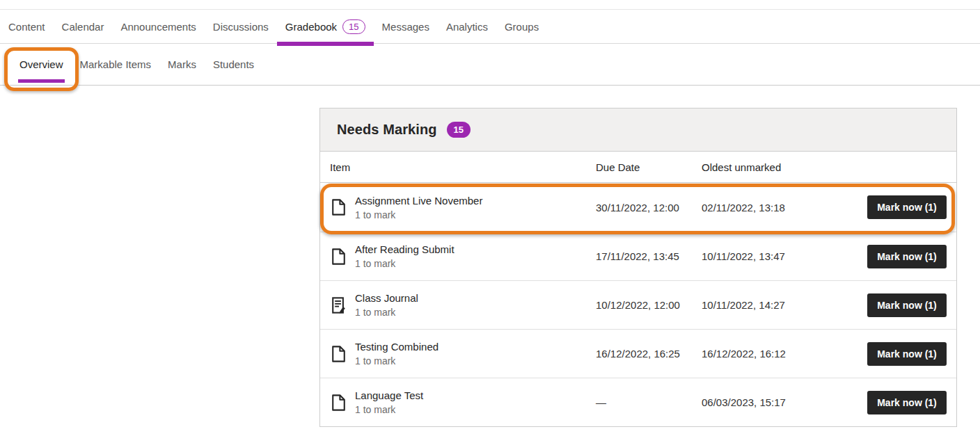 This screenshot has height=443, width=980. I want to click on top-nav-item-content: Content, so click(31, 26).